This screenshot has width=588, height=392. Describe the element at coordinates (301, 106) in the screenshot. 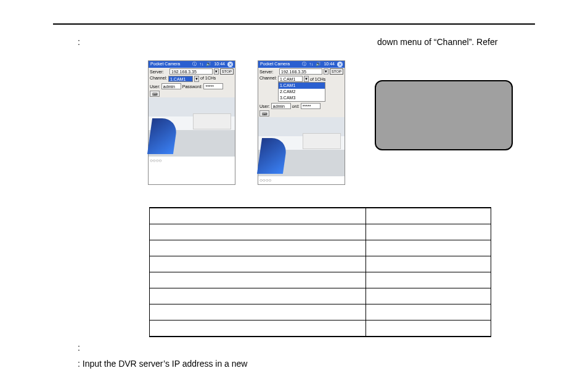

I see `user-row: User: admin ord: *****` at that location.